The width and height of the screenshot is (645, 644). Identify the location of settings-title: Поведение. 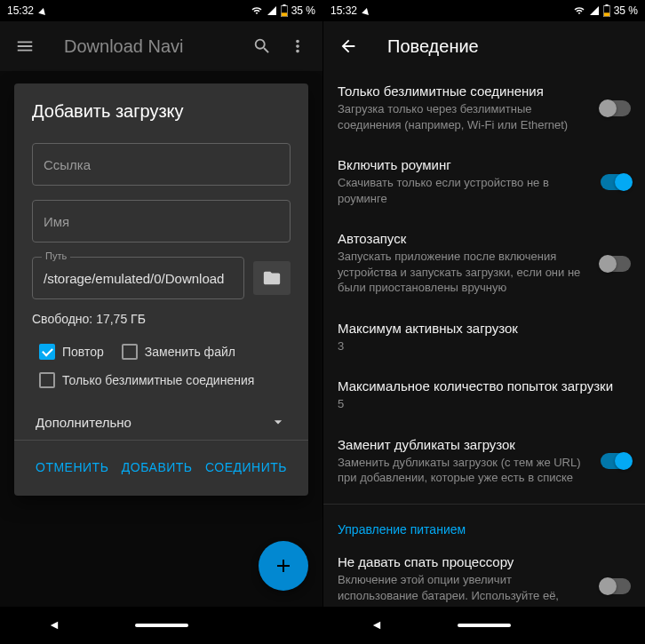
(434, 46).